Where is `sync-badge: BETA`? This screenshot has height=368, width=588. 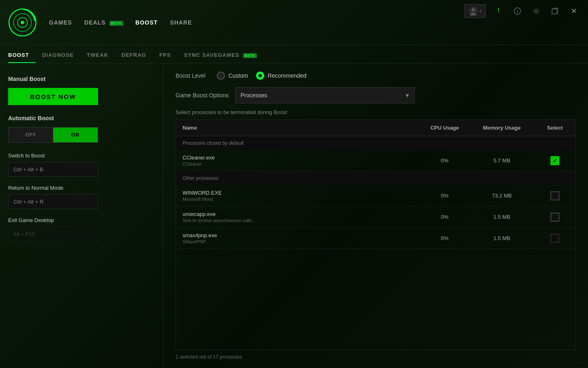 sync-badge: BETA is located at coordinates (250, 56).